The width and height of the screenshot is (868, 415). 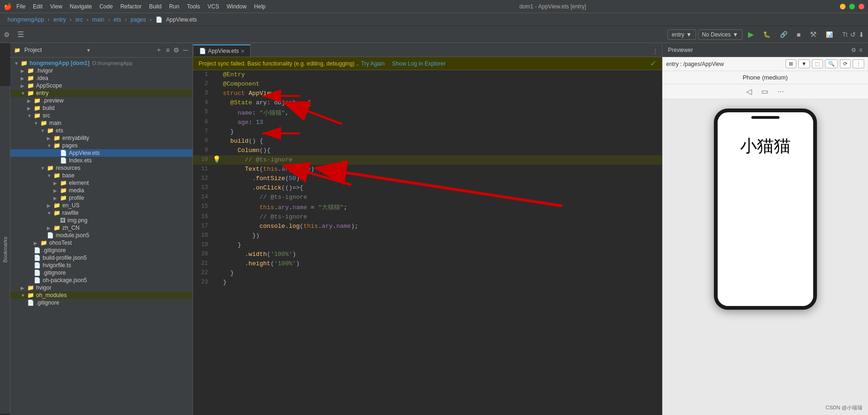 What do you see at coordinates (193, 7) in the screenshot?
I see `menu-tools: Tools` at bounding box center [193, 7].